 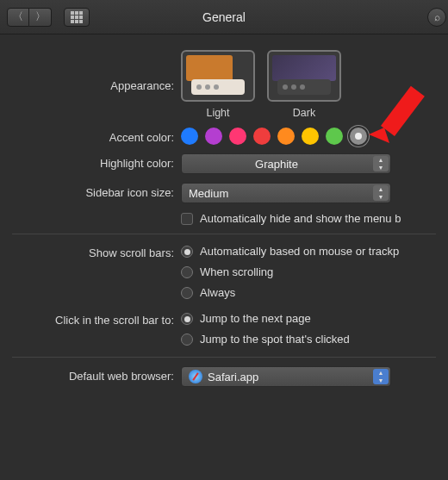 What do you see at coordinates (286, 164) in the screenshot?
I see `highlight-color-select: Graphite ▲▼` at bounding box center [286, 164].